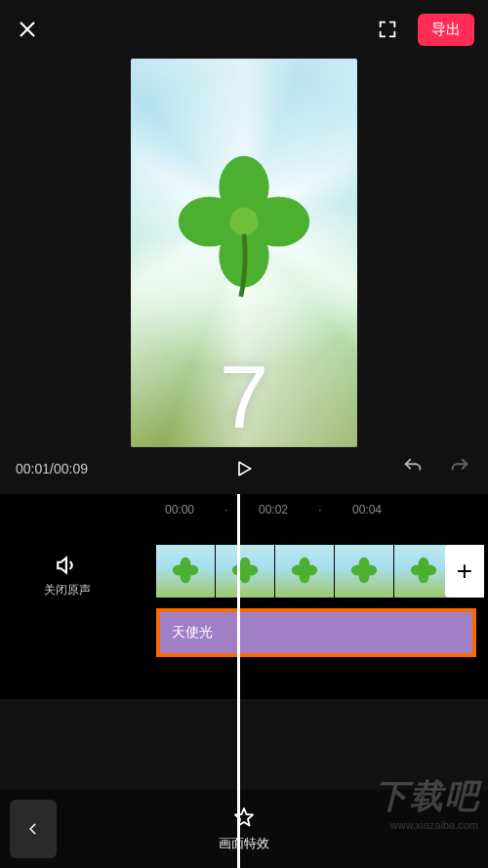  I want to click on overlay-number: 7, so click(244, 397).